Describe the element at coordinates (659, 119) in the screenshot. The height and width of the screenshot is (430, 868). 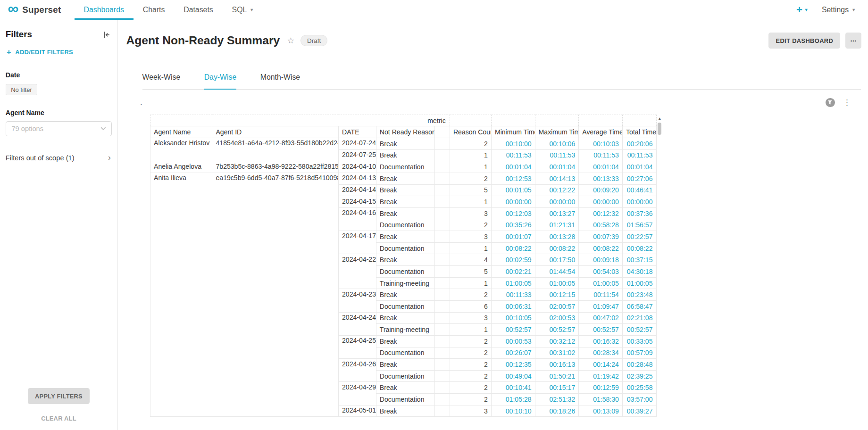
I see `scroll-up-arrow-icon: ▲` at that location.